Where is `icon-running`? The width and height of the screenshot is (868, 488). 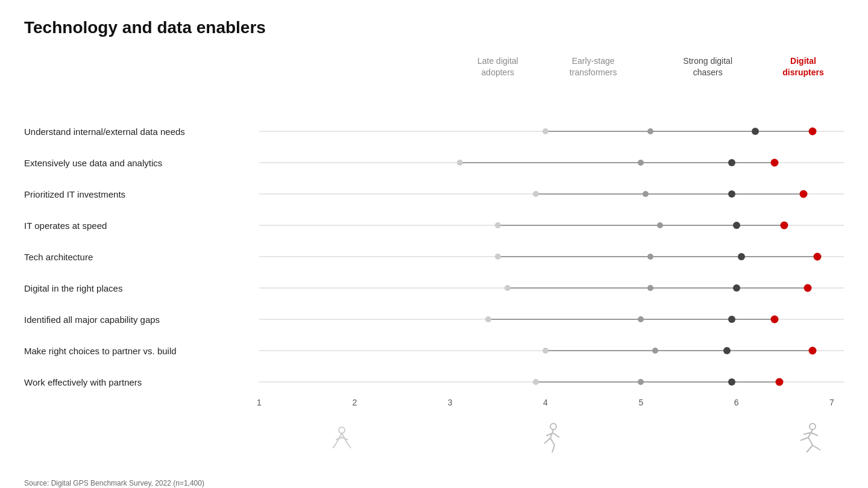
icon-running is located at coordinates (552, 440).